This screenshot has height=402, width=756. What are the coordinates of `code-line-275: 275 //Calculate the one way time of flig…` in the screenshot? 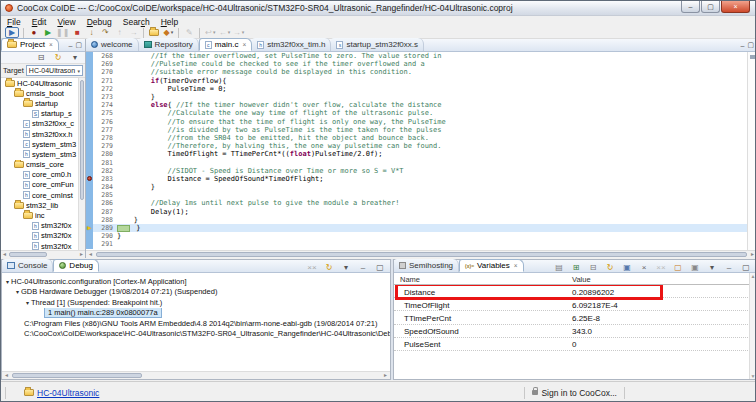 It's located at (416, 113).